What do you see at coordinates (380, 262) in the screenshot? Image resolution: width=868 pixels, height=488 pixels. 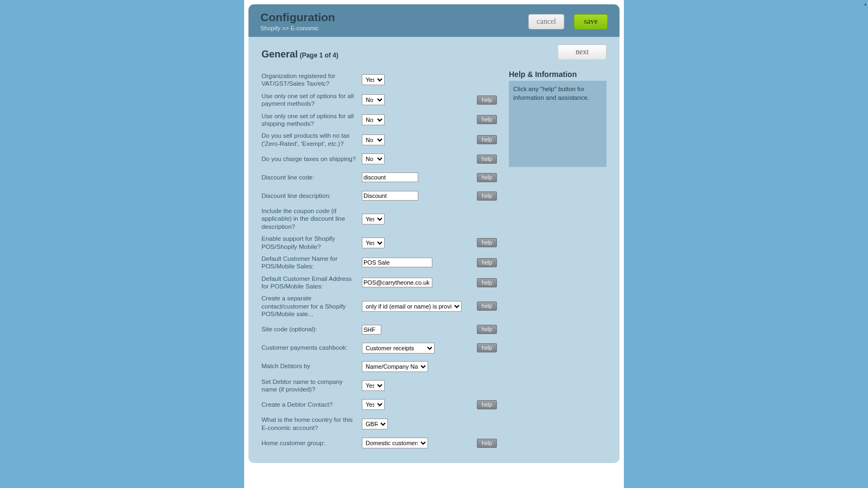 I see `form-row: Default Customer Name for POS/Mobile Sal…` at bounding box center [380, 262].